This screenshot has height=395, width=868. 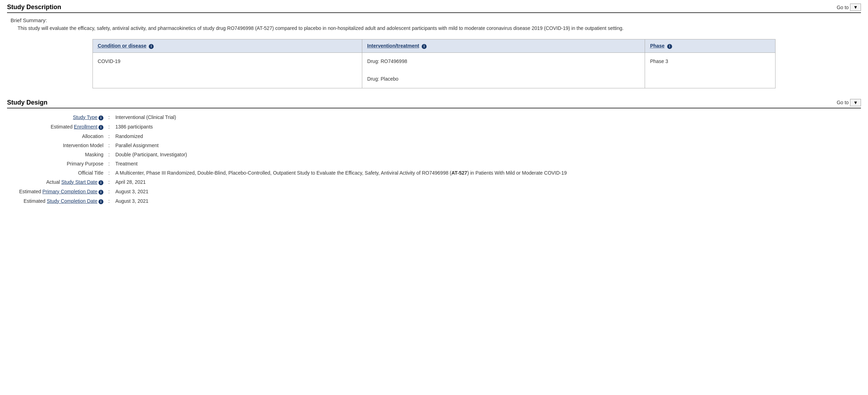 What do you see at coordinates (434, 70) in the screenshot?
I see `table-row: COVID-19Drug: RO7496998Drug: PlaceboPhas…` at bounding box center [434, 70].